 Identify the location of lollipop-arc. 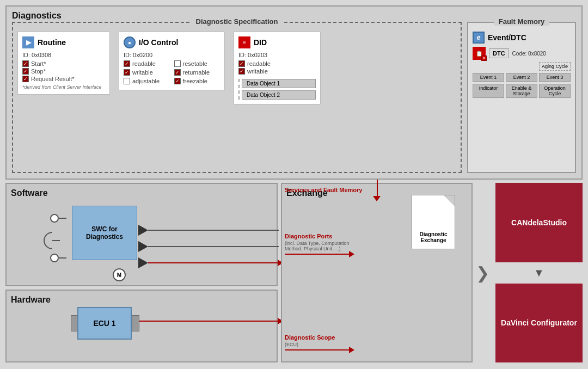
(48, 241).